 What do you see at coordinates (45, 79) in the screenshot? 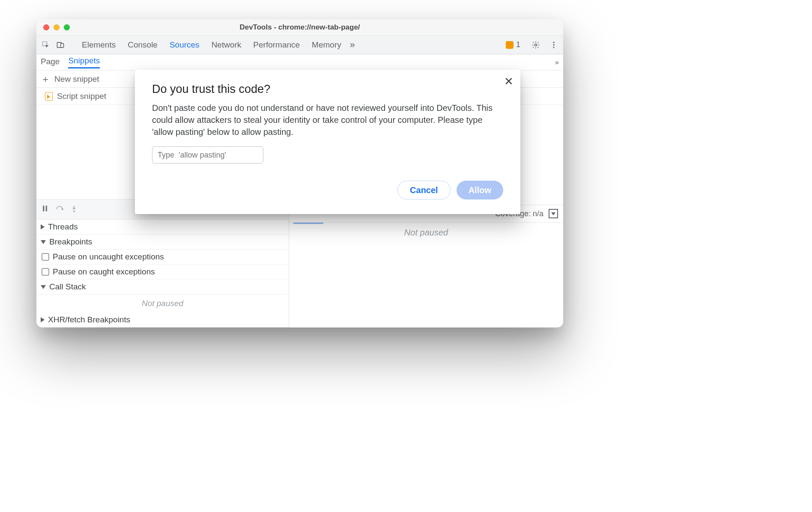
I see `plus-icon: ＋` at bounding box center [45, 79].